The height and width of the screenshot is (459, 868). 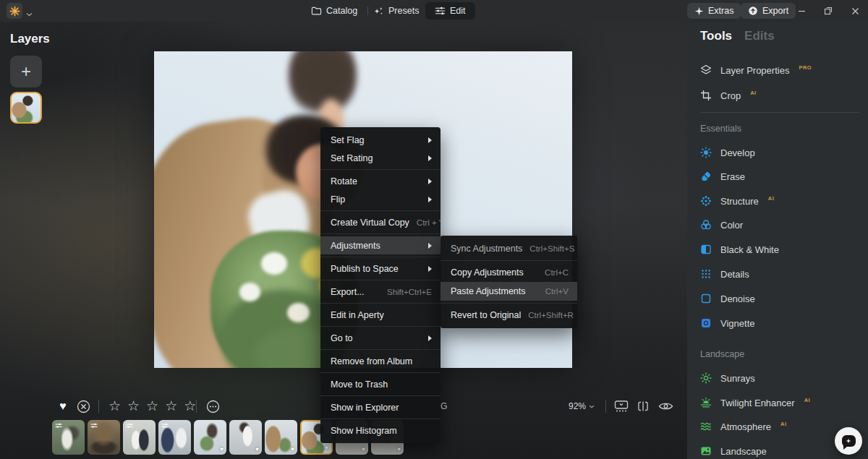 I want to click on close-button, so click(x=855, y=11).